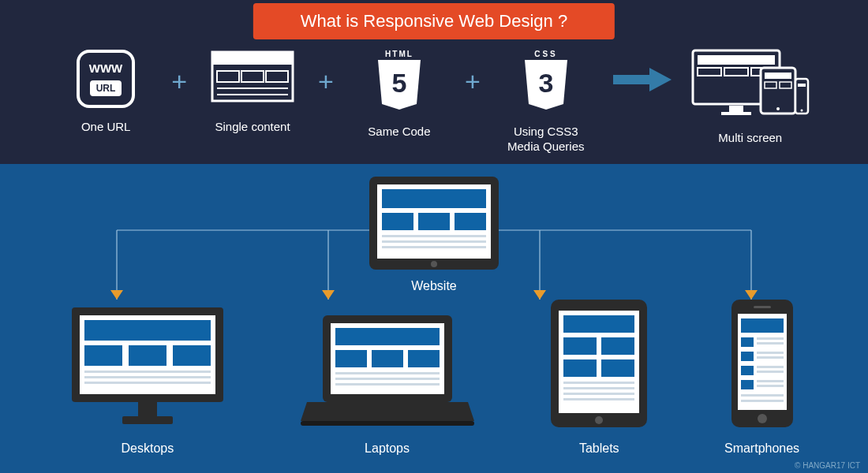  I want to click on copyright-text: © HANGAR17 ICT, so click(827, 465).